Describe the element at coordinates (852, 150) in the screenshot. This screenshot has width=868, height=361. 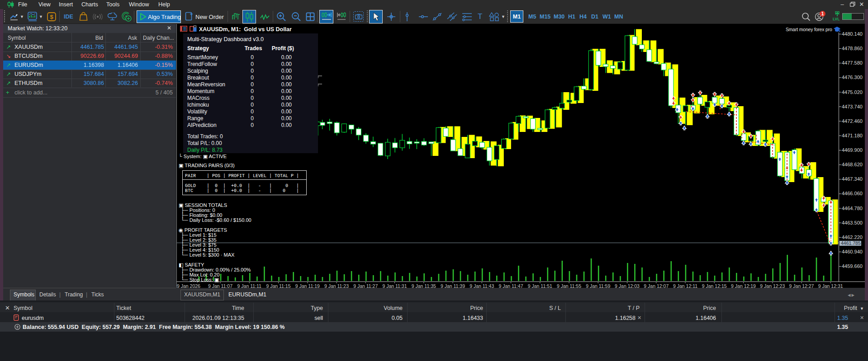
I see `svg-text: 4469.900` at that location.